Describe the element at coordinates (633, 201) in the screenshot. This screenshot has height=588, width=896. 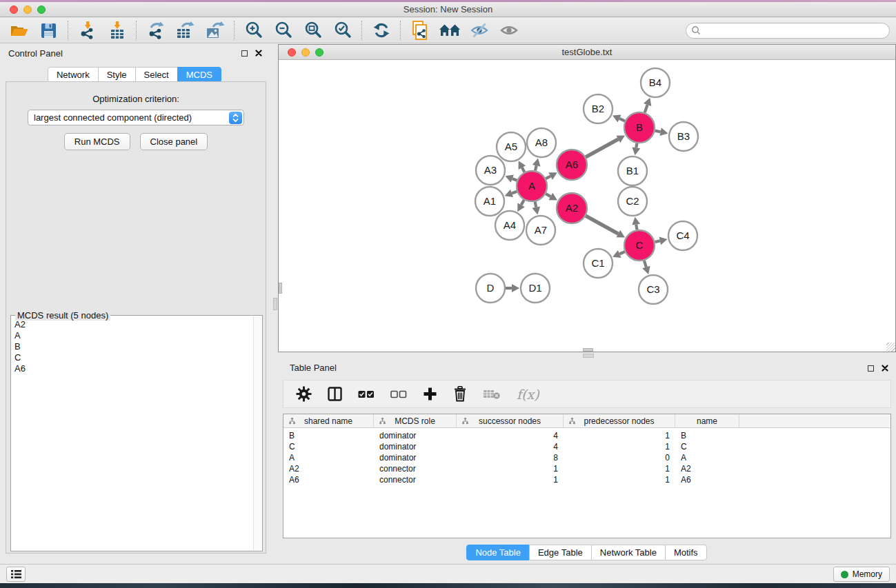
I see `network-node-C2: C2` at that location.